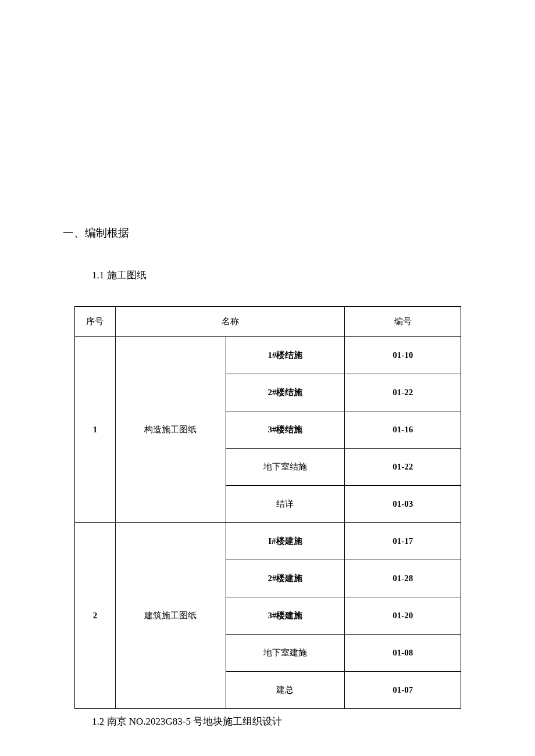  Describe the element at coordinates (268, 233) in the screenshot. I see `section-heading: 一、编制根据` at that location.